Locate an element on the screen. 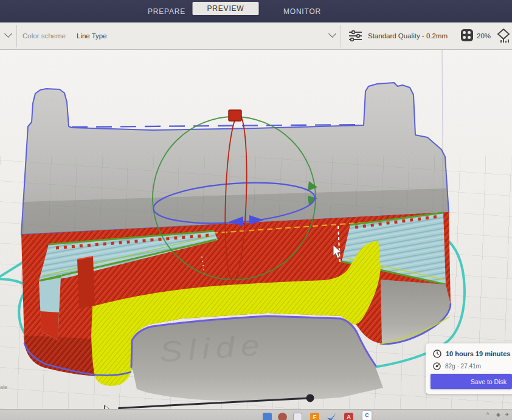 This screenshot has height=420, width=512. save-to-disk-button: Save to Disk is located at coordinates (471, 382).